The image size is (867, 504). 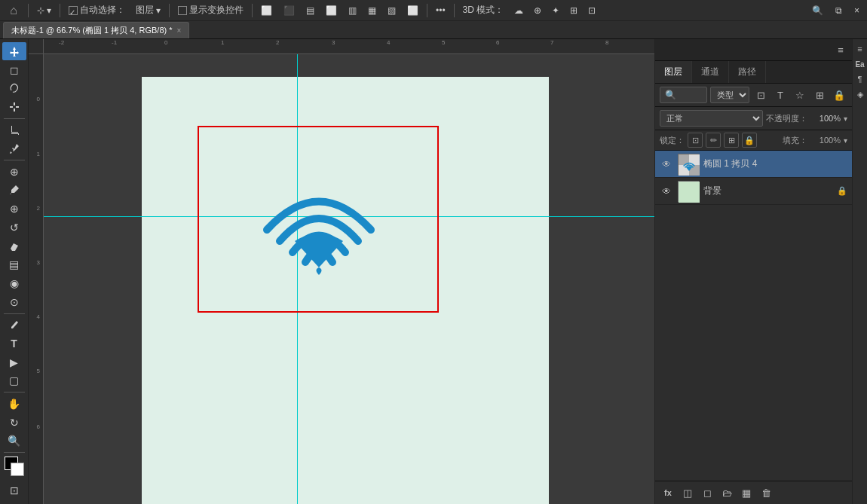 I want to click on ruler-mark-4: 4, so click(x=388, y=42).